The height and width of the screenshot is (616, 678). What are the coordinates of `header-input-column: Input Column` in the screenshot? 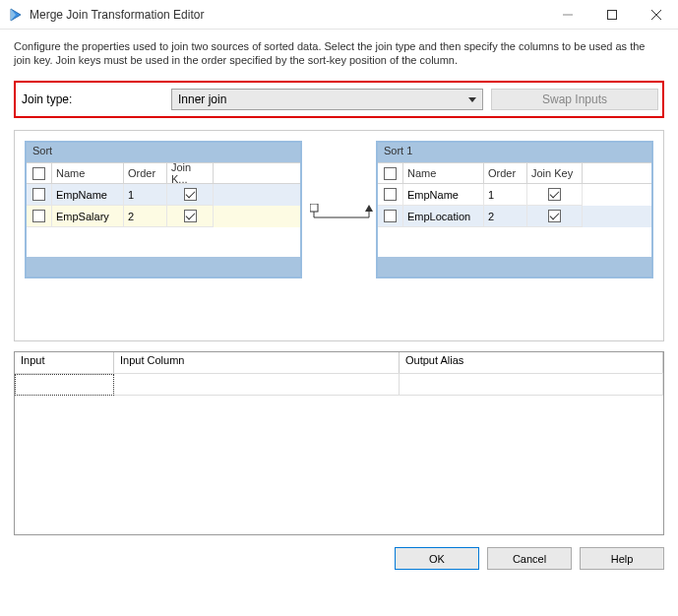 It's located at (257, 362).